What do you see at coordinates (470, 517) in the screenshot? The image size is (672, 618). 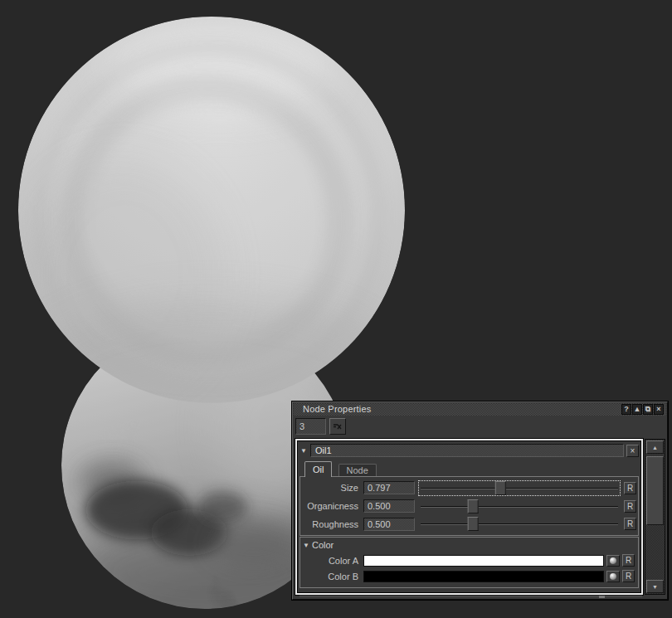 I see `panel-content-frame: ▼ Oil1 × Oil Node Size 0.797 R Organicne…` at bounding box center [470, 517].